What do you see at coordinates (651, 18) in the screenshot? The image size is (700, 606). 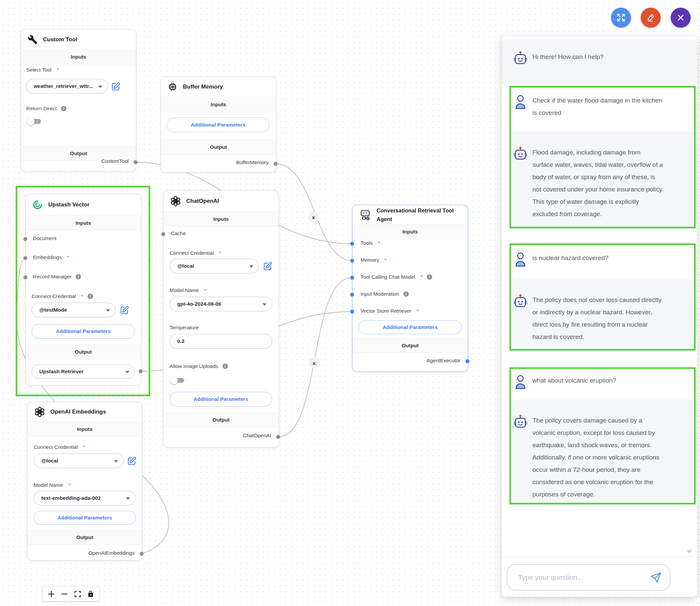 I see `clear-chat-button` at bounding box center [651, 18].